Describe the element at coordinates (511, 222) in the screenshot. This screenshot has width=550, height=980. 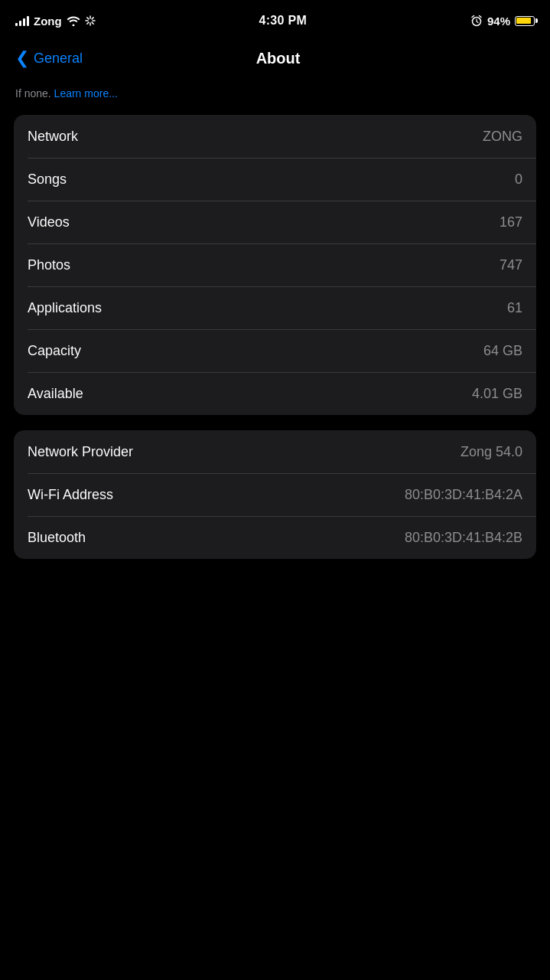
I see `row-value: 167` at that location.